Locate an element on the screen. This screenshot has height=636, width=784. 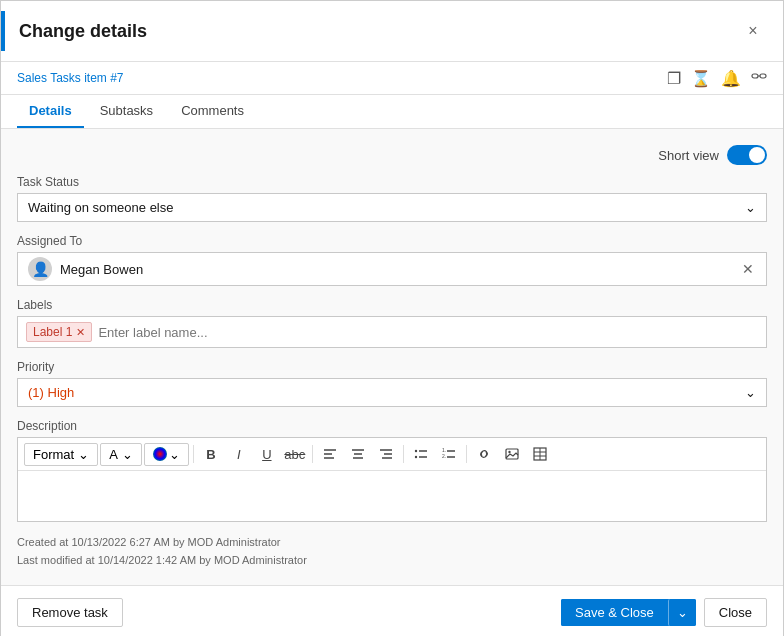
sub-header: Sales Tasks item #7 ❐ ⌛ 🔔 is located at coordinates (392, 78).